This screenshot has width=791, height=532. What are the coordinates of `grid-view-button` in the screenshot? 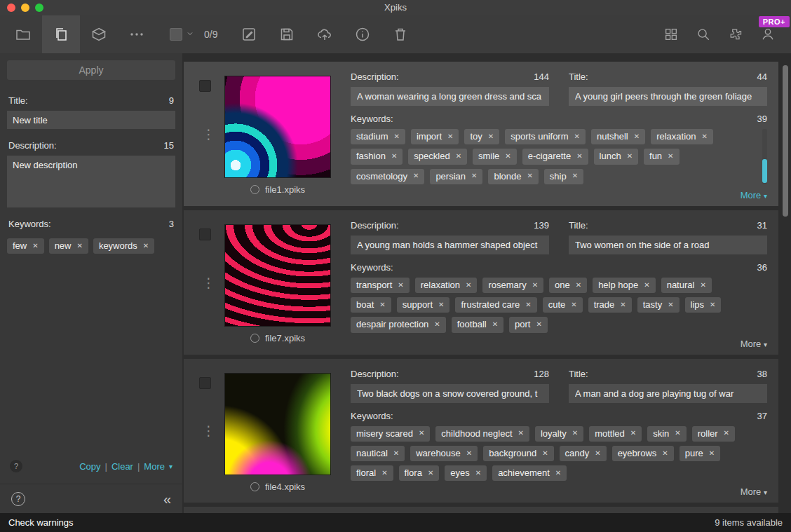 It's located at (671, 34).